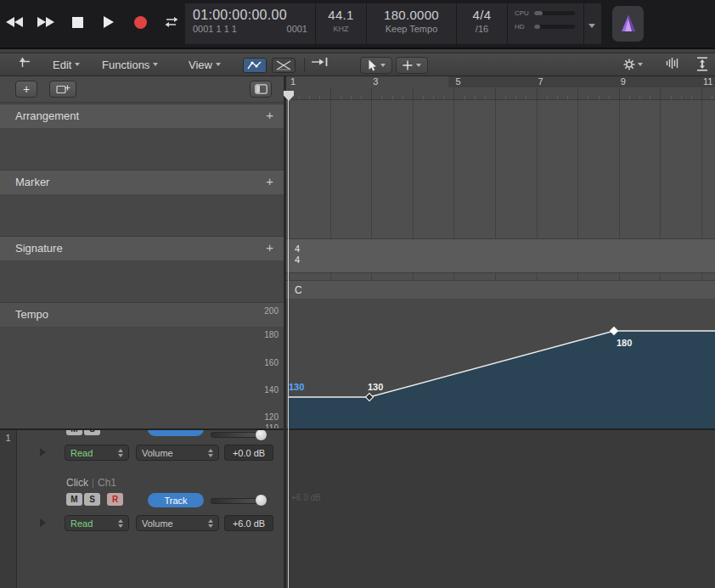  What do you see at coordinates (358, 25) in the screenshot?
I see `transport-bar: 01:00:00:00.00 0001 1 1 1 0001 44.1 KHZ …` at bounding box center [358, 25].